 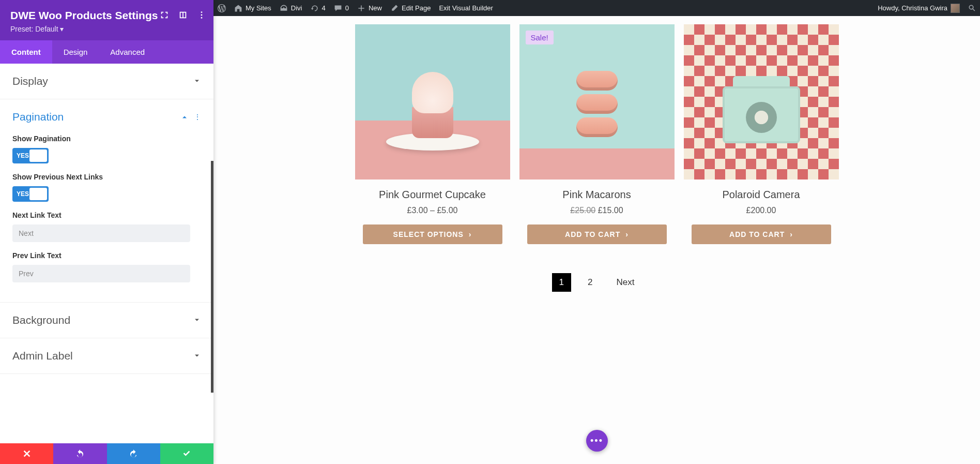 What do you see at coordinates (253, 8) in the screenshot?
I see `my-sites: My Sites` at bounding box center [253, 8].